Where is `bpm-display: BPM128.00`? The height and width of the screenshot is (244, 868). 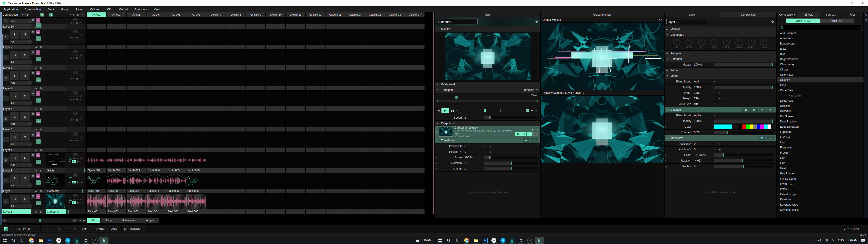 bpm-display: BPM128.00 is located at coordinates (23, 229).